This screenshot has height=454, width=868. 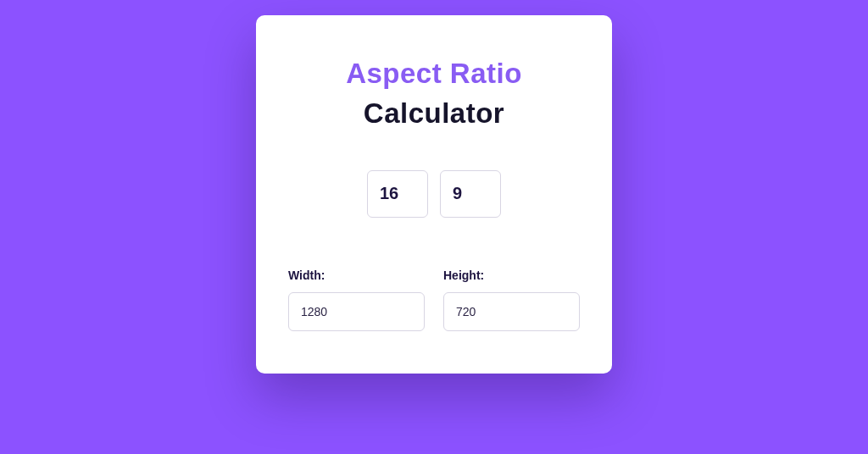 I want to click on ratio-height-input, so click(x=470, y=194).